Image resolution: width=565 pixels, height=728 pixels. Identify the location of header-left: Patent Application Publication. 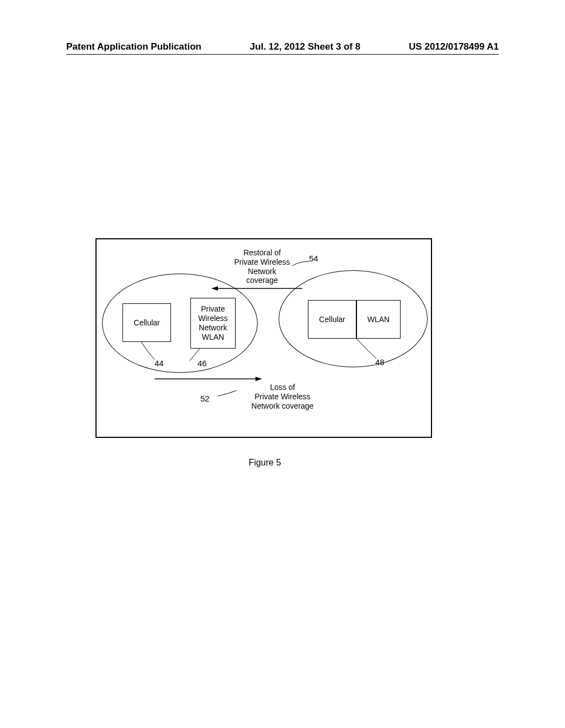
(134, 47).